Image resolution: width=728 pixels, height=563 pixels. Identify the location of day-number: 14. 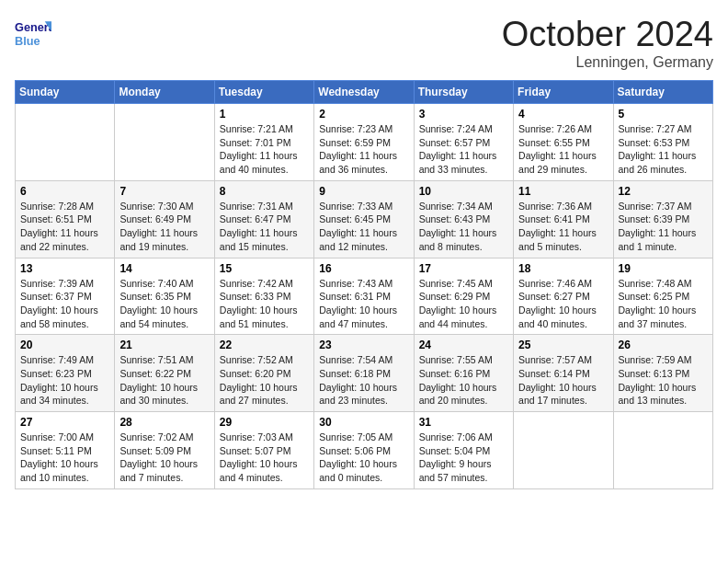
(164, 269).